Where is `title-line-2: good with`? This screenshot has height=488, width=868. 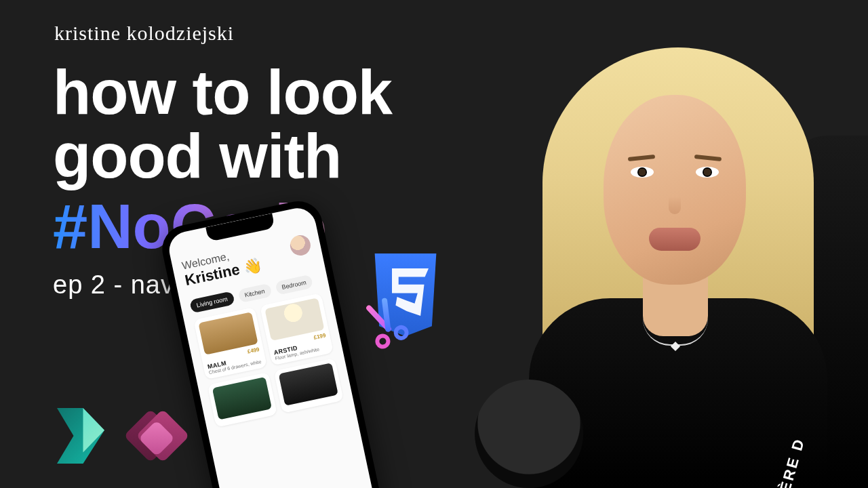 title-line-2: good with is located at coordinates (270, 157).